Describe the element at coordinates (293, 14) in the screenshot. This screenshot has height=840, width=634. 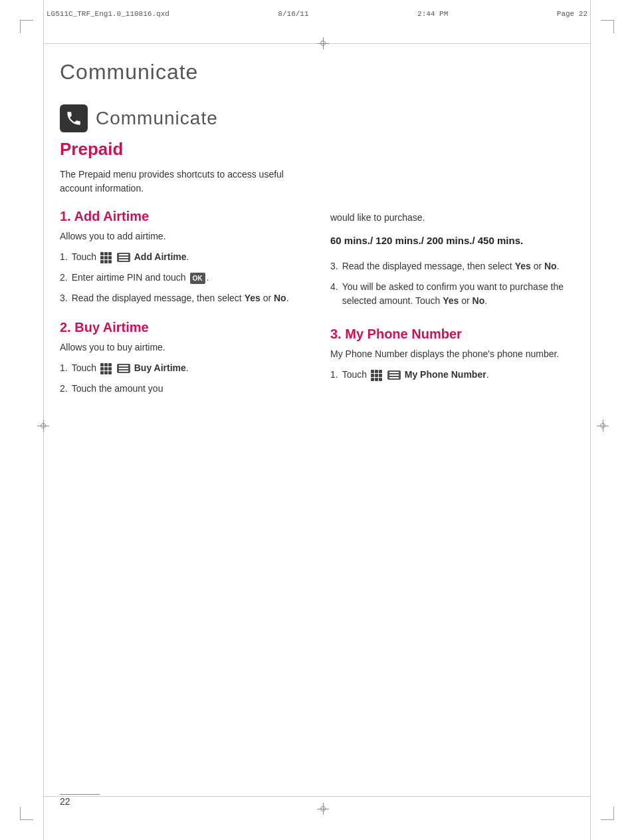
I see `file-date: 8/16/11` at that location.